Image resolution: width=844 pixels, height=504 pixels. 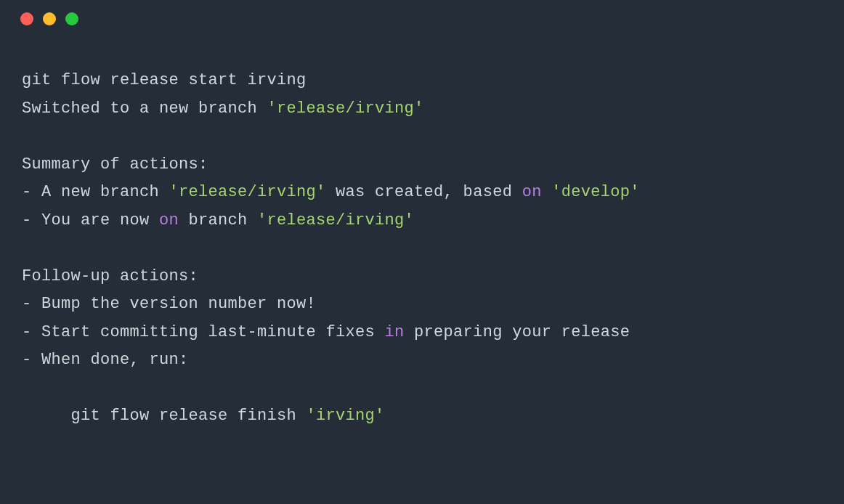 I want to click on terminal-line: - You are now on branch 'release/irving', so click(x=422, y=221).